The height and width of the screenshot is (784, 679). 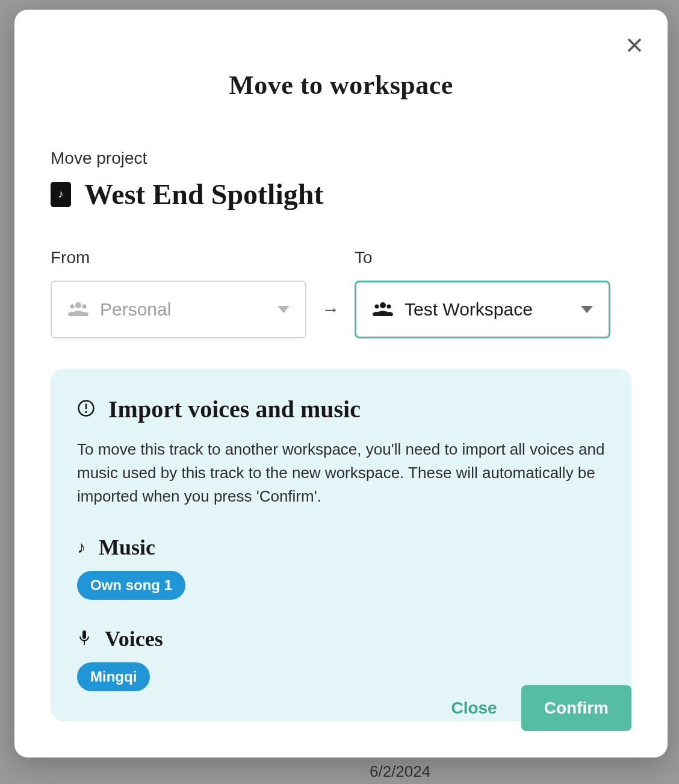 What do you see at coordinates (541, 708) in the screenshot?
I see `modal-footer: Close Confirm` at bounding box center [541, 708].